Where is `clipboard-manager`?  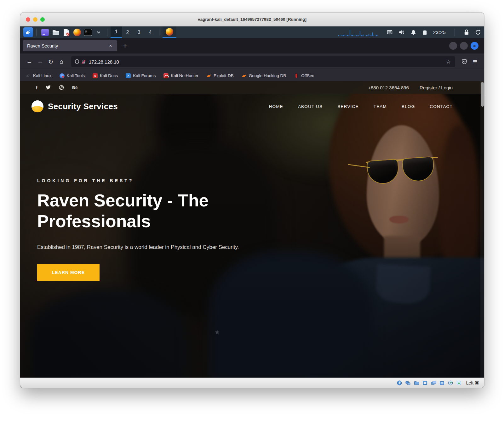
clipboard-manager is located at coordinates (425, 32).